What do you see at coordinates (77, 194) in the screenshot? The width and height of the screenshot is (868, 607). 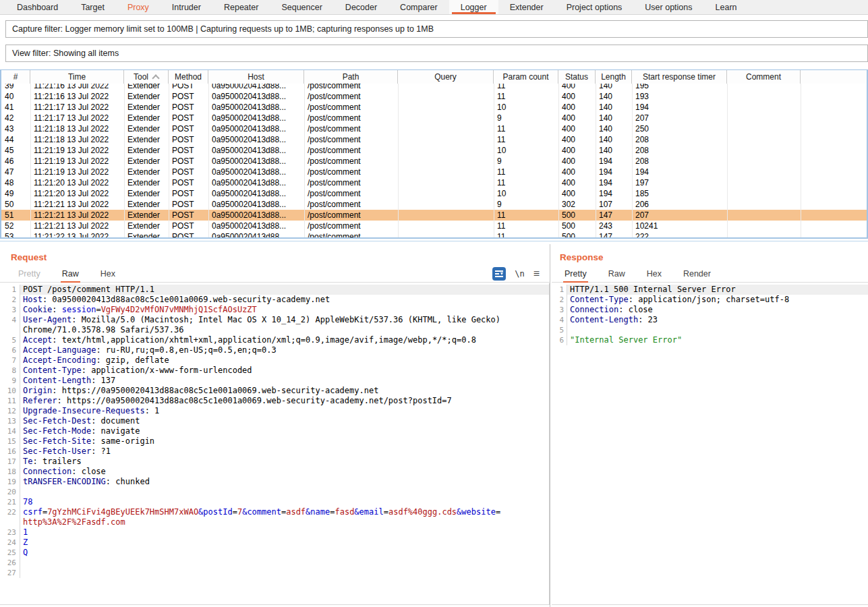 I see `cell-time: 11:21:20 13 Jul 2022` at bounding box center [77, 194].